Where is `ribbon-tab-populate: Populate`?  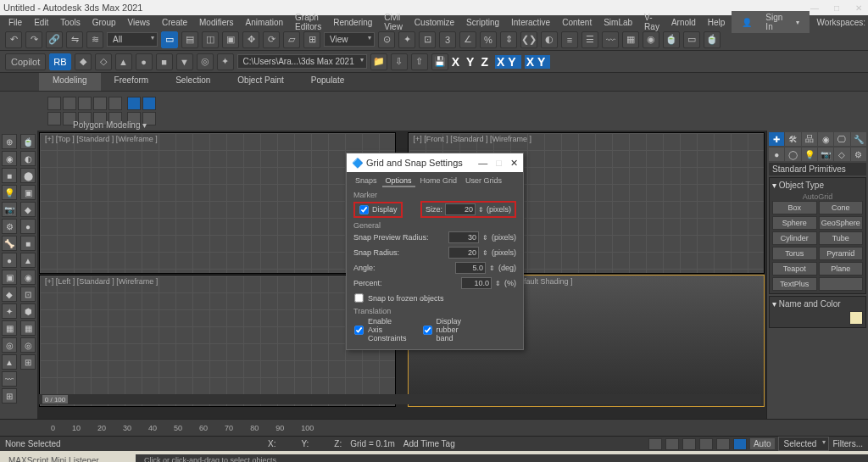 ribbon-tab-populate: Populate is located at coordinates (327, 81).